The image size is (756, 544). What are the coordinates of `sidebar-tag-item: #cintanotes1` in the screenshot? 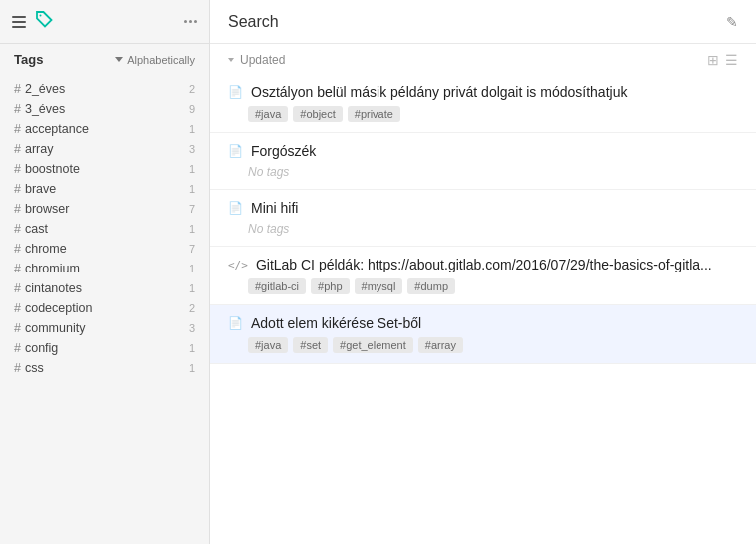 It's located at (104, 288).